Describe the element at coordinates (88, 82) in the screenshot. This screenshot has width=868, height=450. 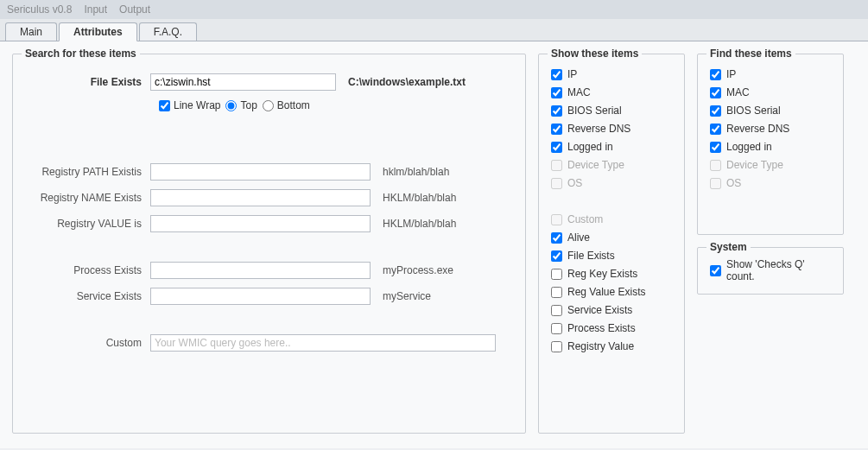
I see `file-exists-label: File Exists` at that location.